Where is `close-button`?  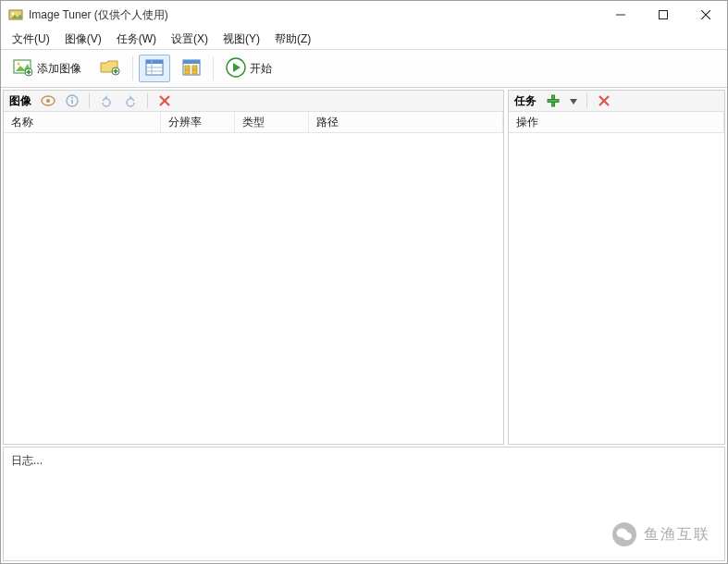
close-button is located at coordinates (706, 15).